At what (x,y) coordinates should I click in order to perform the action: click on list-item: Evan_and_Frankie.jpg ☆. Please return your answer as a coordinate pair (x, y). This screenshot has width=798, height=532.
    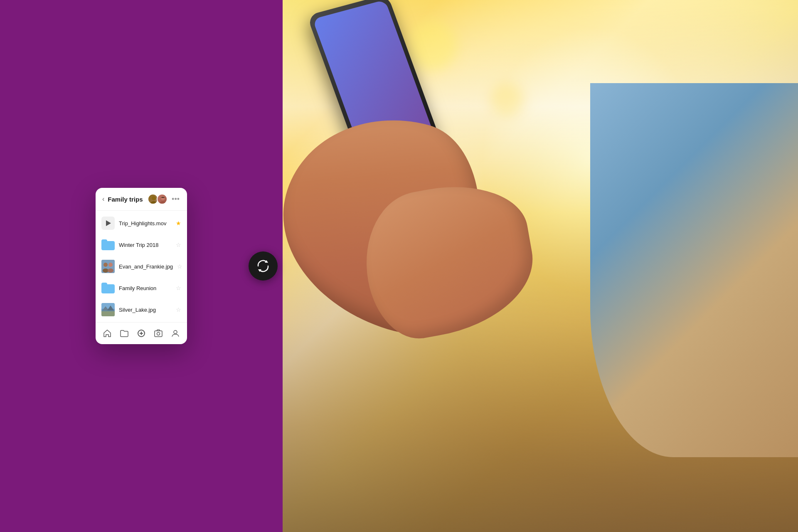
    Looking at the image, I should click on (141, 266).